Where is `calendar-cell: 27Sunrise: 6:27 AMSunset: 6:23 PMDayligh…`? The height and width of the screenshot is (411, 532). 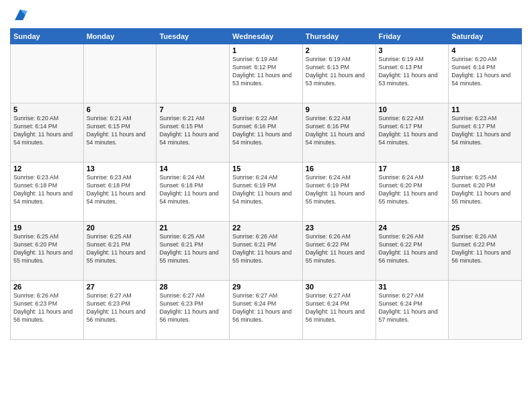 calendar-cell: 27Sunrise: 6:27 AMSunset: 6:23 PMDayligh… is located at coordinates (120, 310).